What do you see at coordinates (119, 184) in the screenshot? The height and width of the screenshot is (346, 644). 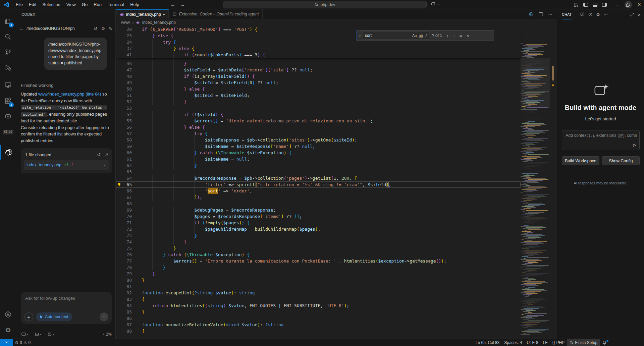 I see `lightbulb-icon` at bounding box center [119, 184].